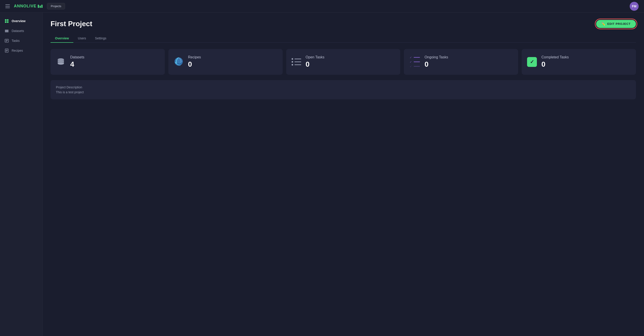 The width and height of the screenshot is (644, 336). What do you see at coordinates (178, 62) in the screenshot?
I see `volleyball-icon` at bounding box center [178, 62].